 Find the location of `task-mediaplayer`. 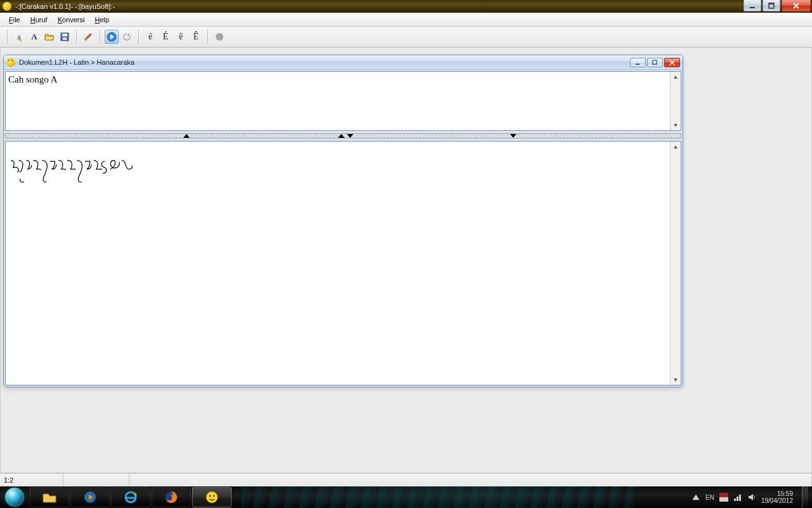

task-mediaplayer is located at coordinates (90, 497).